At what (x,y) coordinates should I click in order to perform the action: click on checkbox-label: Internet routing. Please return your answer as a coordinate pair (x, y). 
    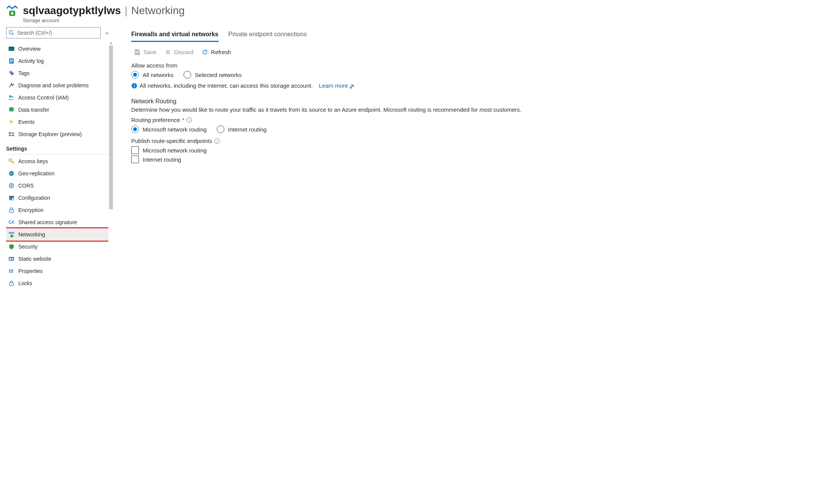
    Looking at the image, I should click on (162, 159).